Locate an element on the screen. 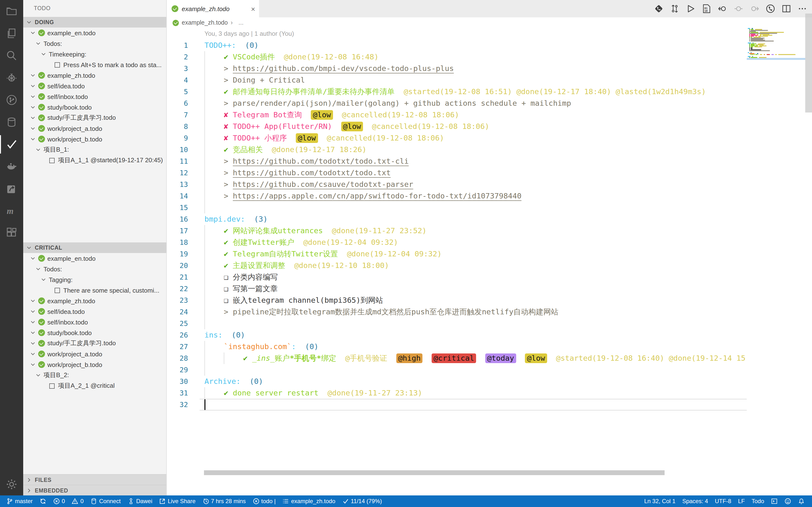 The width and height of the screenshot is (812, 507). tree-item: example_en.todo is located at coordinates (95, 33).